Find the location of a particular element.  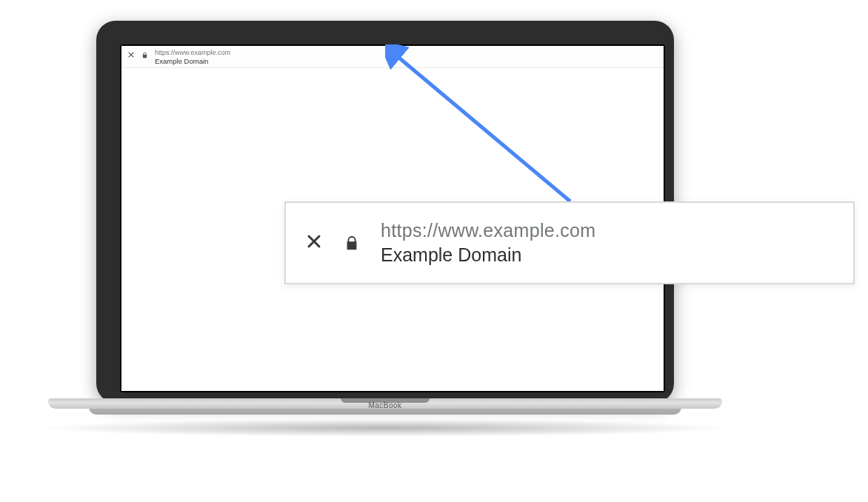

address-bar-title: Example Domain is located at coordinates (193, 61).